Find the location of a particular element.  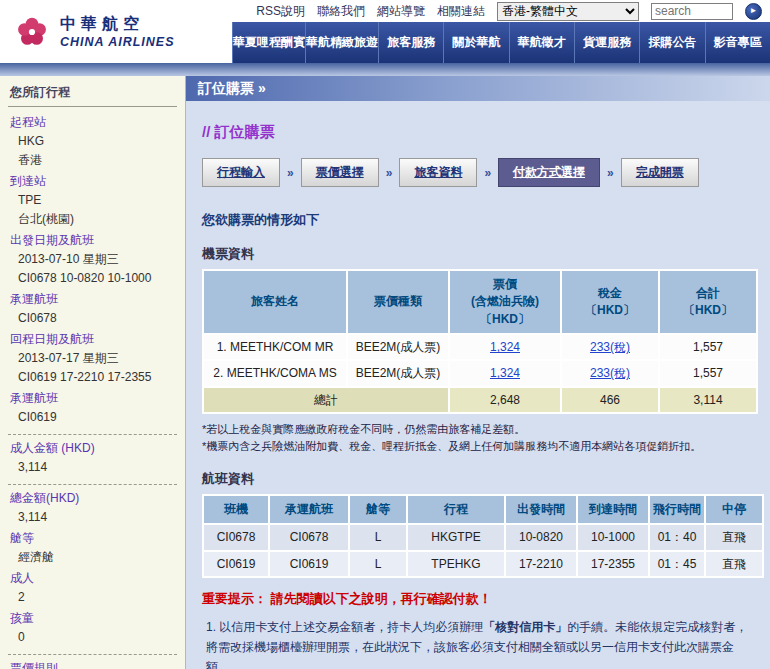

operating-carrier-label-return: 承運航班 is located at coordinates (92, 398).